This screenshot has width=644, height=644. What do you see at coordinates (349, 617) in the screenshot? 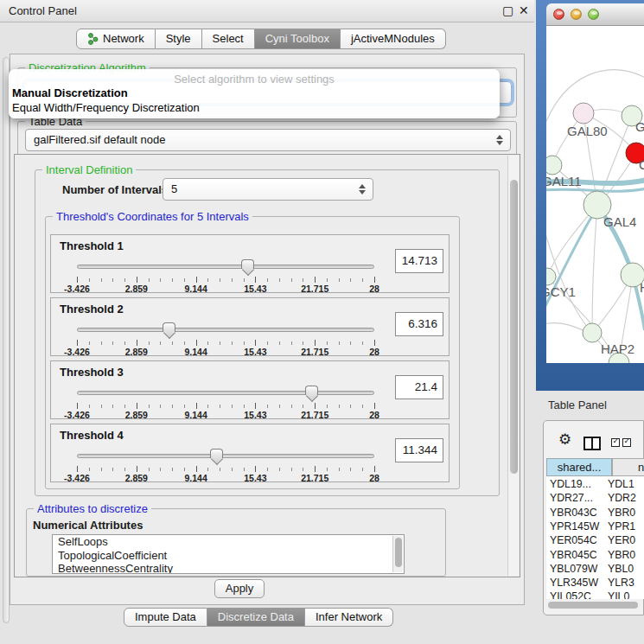
I see `tab-infer-network: Infer Network` at bounding box center [349, 617].